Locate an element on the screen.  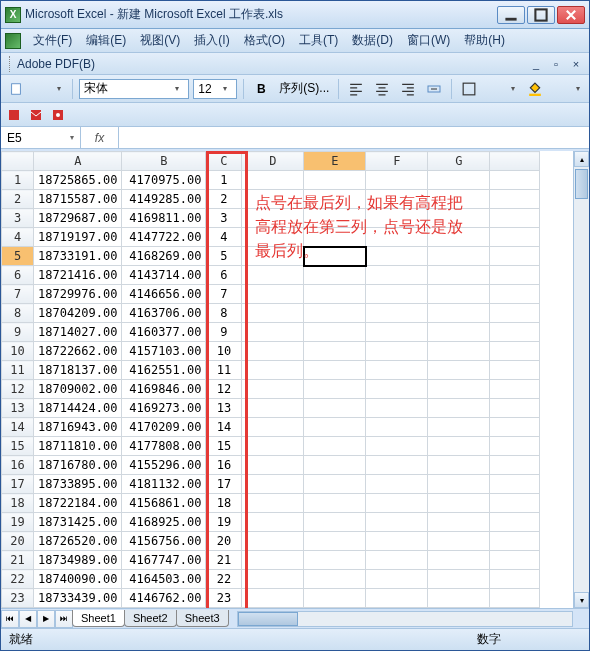
cell: 18718137.00 is located at coordinates (78, 370).